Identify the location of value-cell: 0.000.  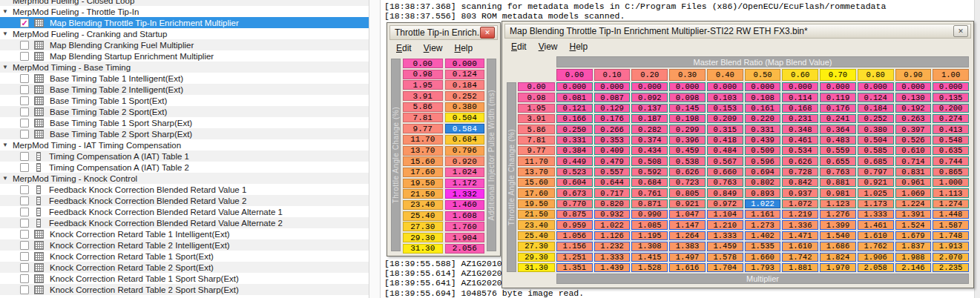
(465, 64).